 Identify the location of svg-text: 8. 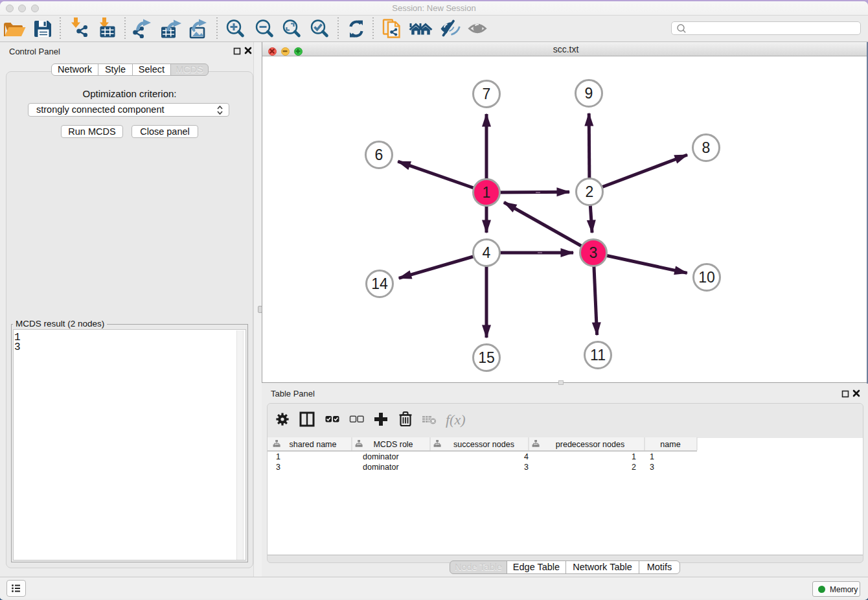
(706, 148).